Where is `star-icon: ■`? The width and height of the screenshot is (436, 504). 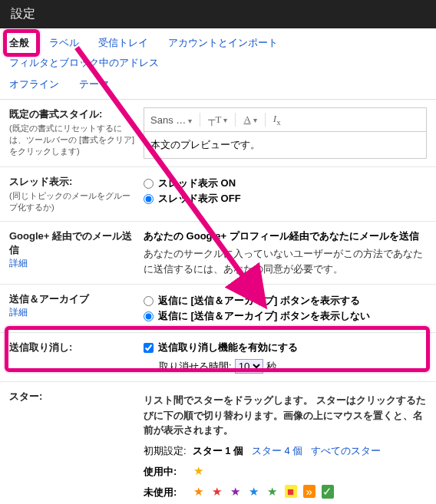
star-icon: ■ is located at coordinates (291, 491).